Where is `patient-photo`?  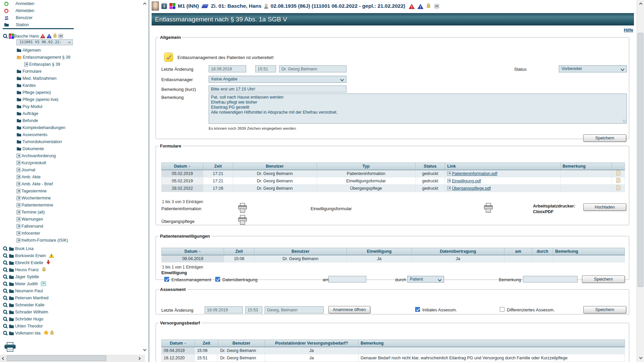
patient-photo is located at coordinates (155, 6).